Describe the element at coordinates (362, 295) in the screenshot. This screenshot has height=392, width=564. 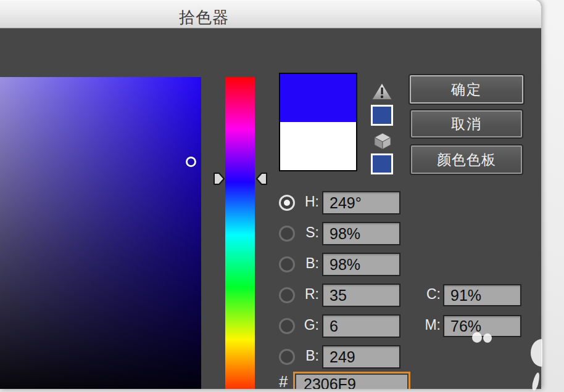
I see `input-r` at that location.